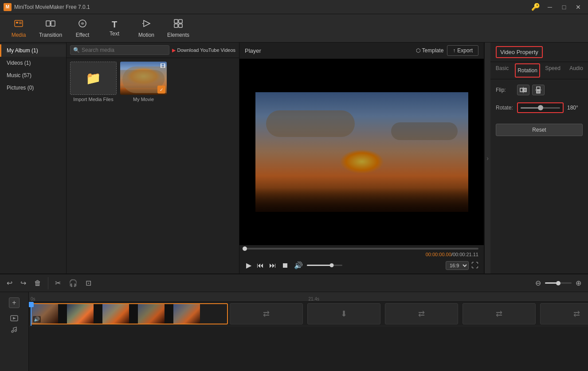  What do you see at coordinates (362, 51) in the screenshot?
I see `player-topbar: Player ⬡ Template ↑ Export` at bounding box center [362, 51].